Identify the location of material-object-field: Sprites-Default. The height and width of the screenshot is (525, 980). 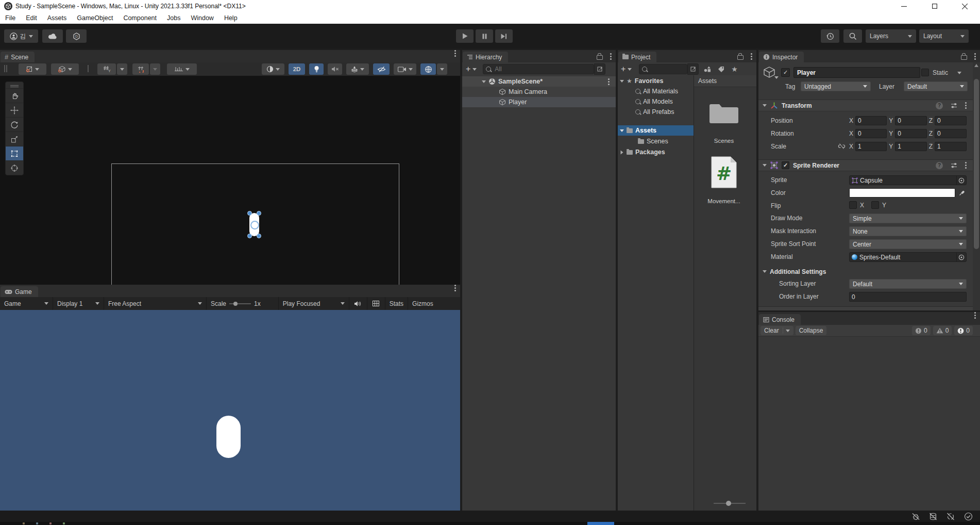
(908, 257).